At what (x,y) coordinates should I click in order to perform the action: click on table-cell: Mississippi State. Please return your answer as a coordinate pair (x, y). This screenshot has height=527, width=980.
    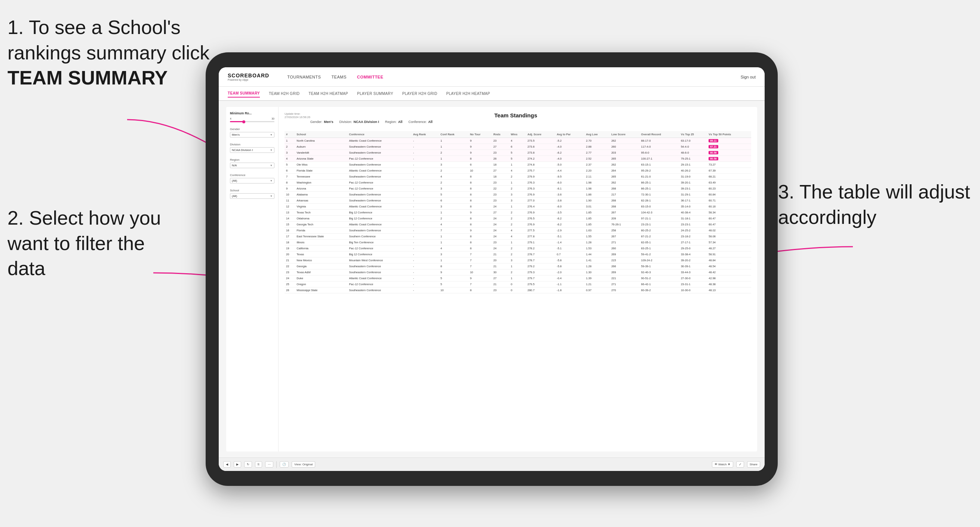
    Looking at the image, I should click on (321, 290).